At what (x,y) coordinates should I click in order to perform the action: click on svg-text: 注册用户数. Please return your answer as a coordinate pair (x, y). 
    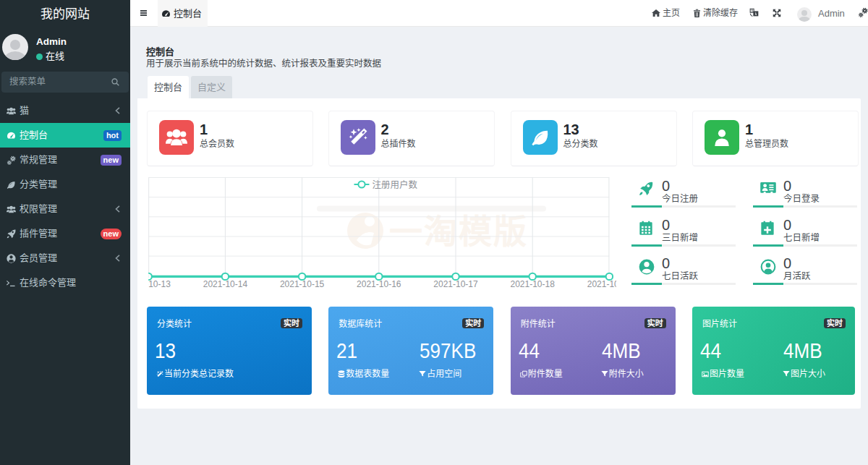
    Looking at the image, I should click on (395, 185).